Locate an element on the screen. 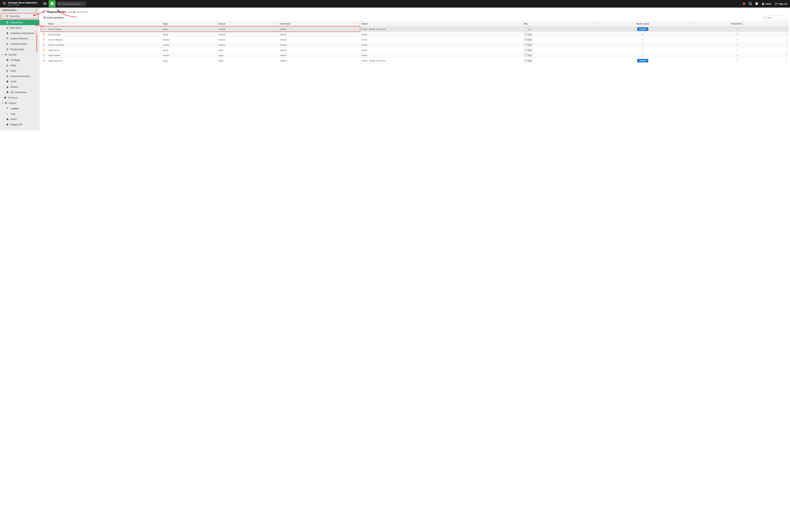 Image resolution: width=790 pixels, height=532 pixels. sidebar-item-logs: Logs is located at coordinates (20, 114).